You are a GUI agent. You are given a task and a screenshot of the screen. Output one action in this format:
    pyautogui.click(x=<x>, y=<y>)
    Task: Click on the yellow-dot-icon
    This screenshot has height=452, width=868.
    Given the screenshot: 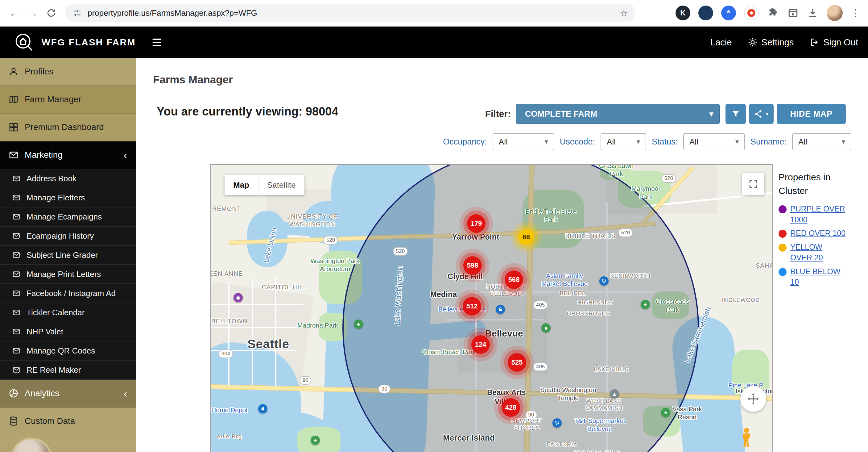 What is the action you would take?
    pyautogui.click(x=782, y=248)
    